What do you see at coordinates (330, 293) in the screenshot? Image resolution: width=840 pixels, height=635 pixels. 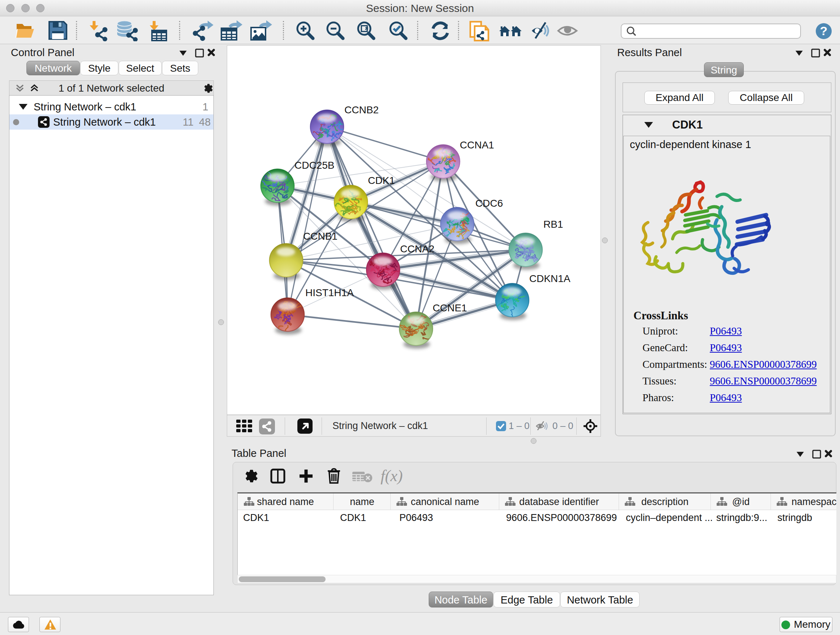 I see `svg-text: HIST1H1A` at bounding box center [330, 293].